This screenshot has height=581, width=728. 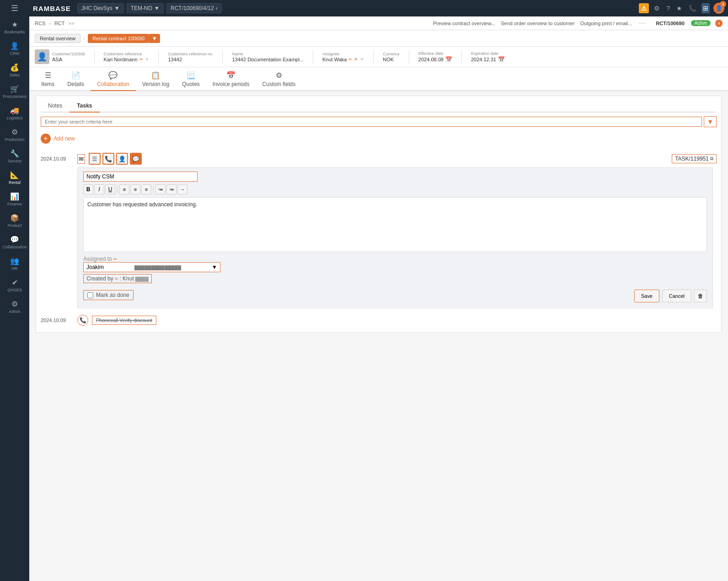 What do you see at coordinates (464, 23) in the screenshot?
I see `preview-contract-link: Preview contract overview...` at bounding box center [464, 23].